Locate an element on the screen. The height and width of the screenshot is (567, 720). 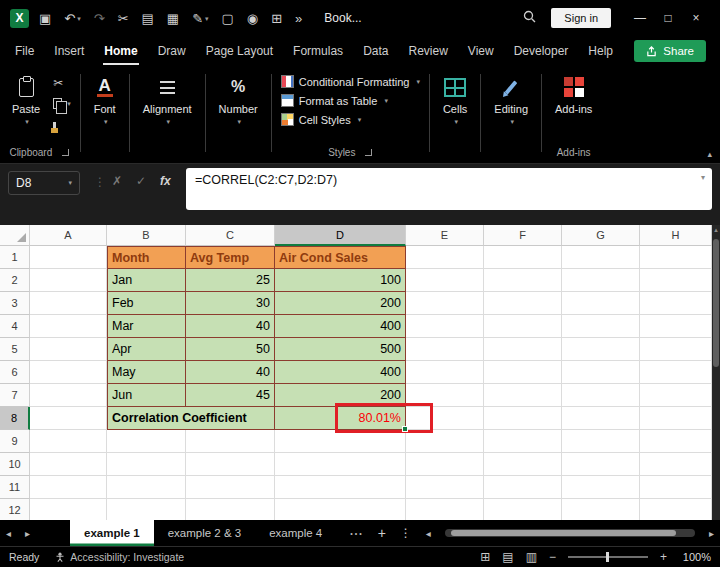
cell-B11 is located at coordinates (146, 488).